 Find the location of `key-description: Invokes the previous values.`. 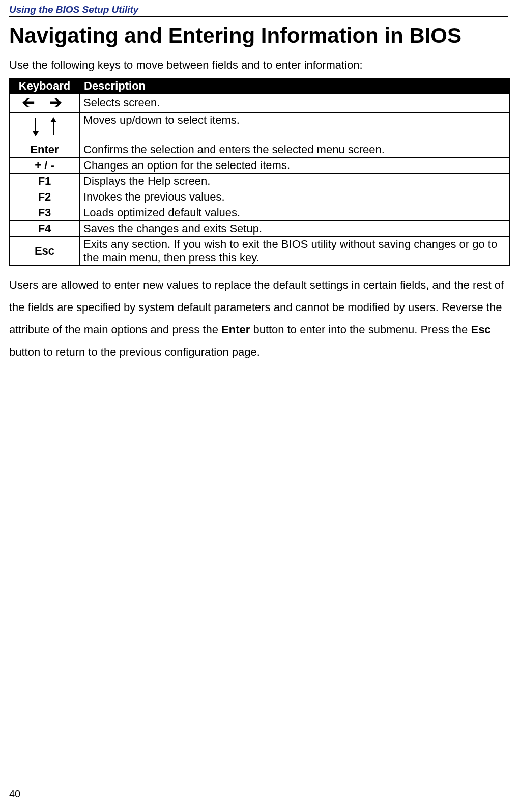

key-description: Invokes the previous values. is located at coordinates (295, 197).